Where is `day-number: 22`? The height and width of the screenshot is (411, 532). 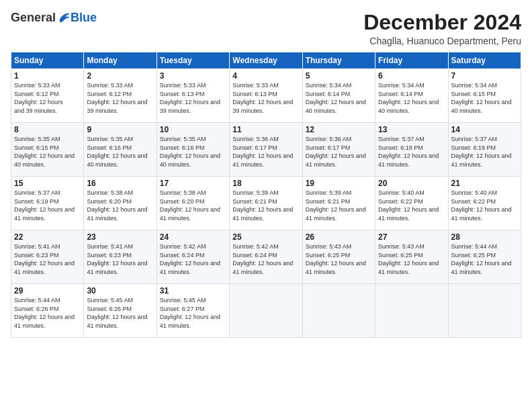 day-number: 22 is located at coordinates (47, 237).